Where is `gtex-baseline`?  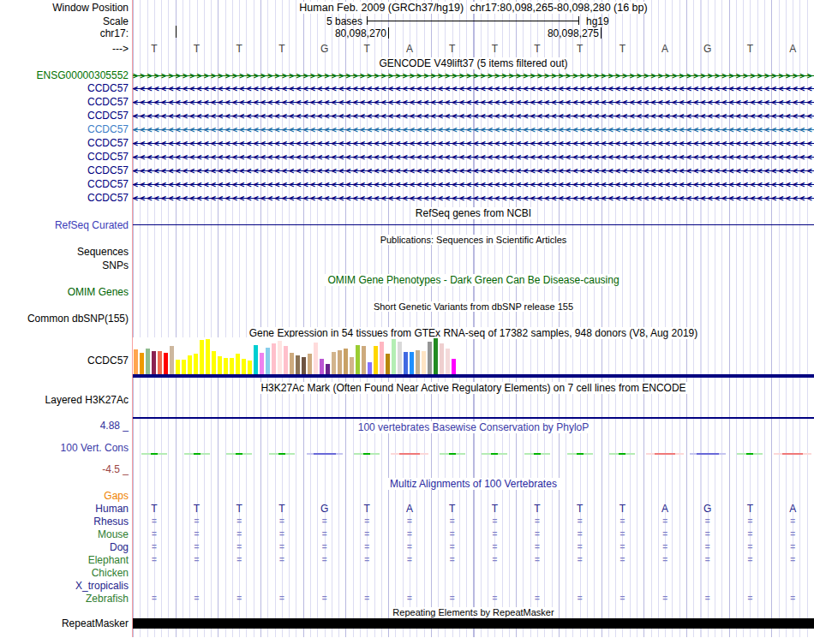 gtex-baseline is located at coordinates (473, 376).